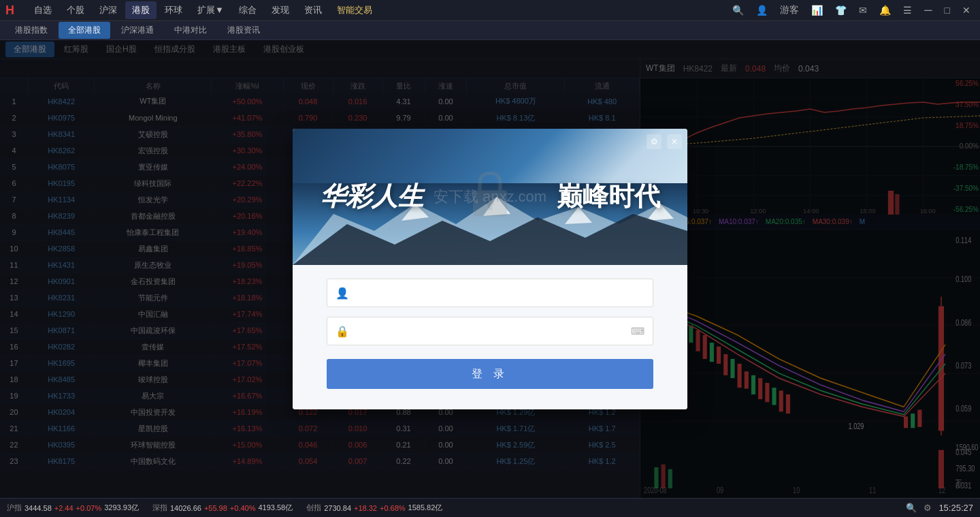 This screenshot has width=980, height=517. I want to click on val-huzhui: 3444.58, so click(38, 508).